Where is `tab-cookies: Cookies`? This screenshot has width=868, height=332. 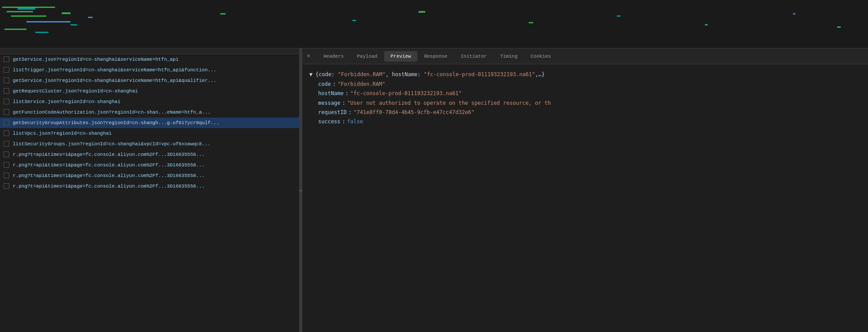
tab-cookies: Cookies is located at coordinates (541, 56).